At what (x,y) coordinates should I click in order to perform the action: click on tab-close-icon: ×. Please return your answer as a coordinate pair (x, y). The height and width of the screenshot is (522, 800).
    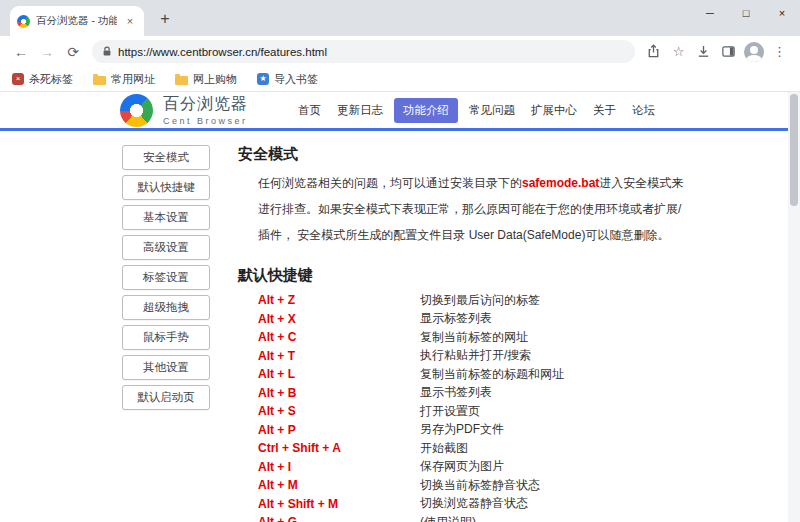
    Looking at the image, I should click on (130, 21).